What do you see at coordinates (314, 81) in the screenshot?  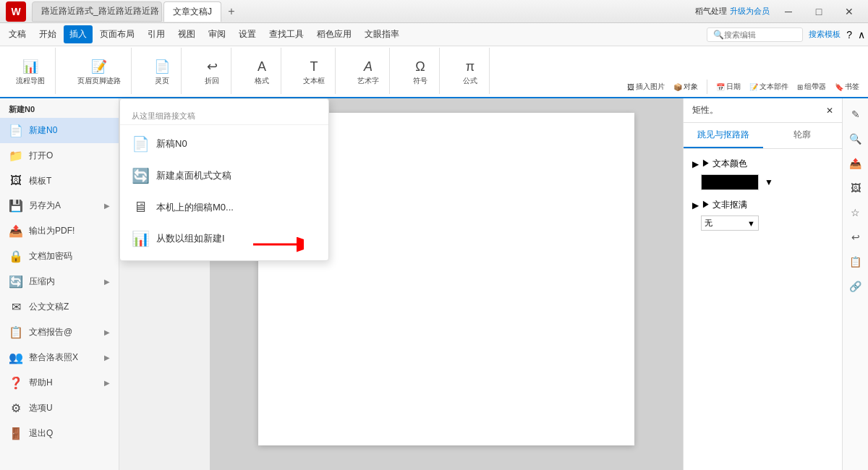 I see `textbox-label: 文本框` at bounding box center [314, 81].